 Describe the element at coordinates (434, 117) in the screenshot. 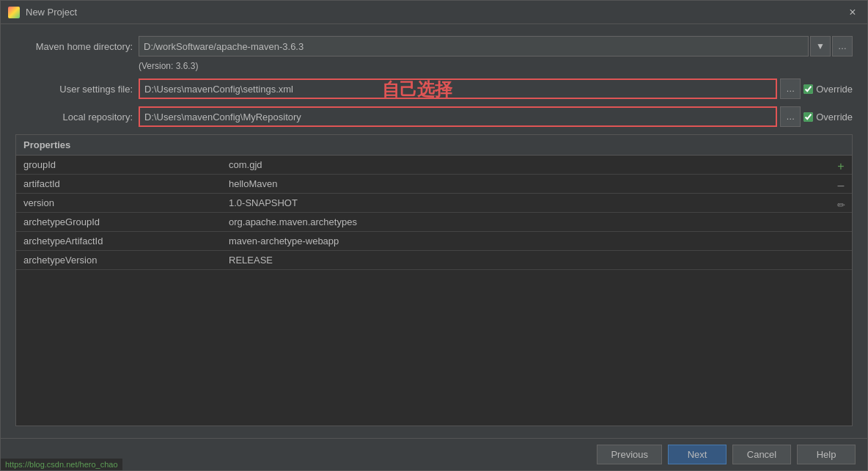

I see `local-repo-row: Local repository: … Override` at that location.